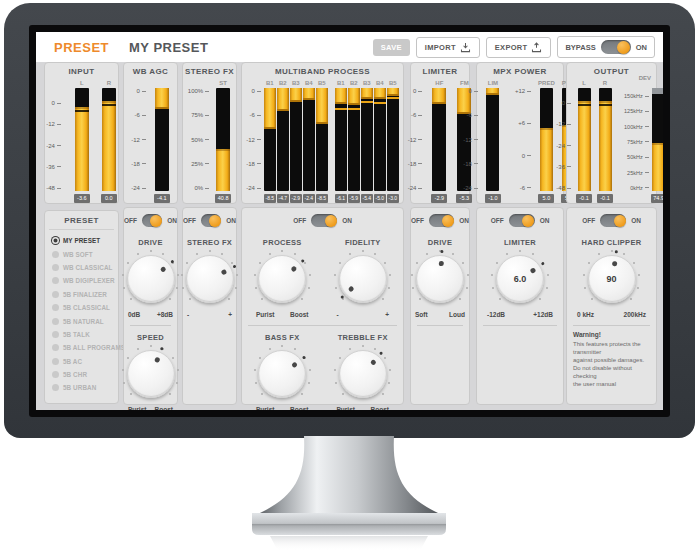 The height and width of the screenshot is (552, 699). What do you see at coordinates (85, 308) in the screenshot?
I see `preset-item: 5B CLASSICAL` at bounding box center [85, 308].